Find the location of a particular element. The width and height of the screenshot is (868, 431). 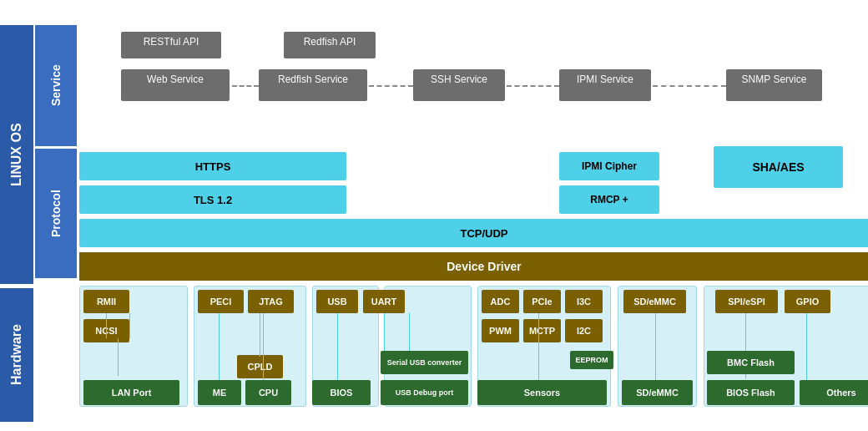

spi-espi-box: SPI/eSPI is located at coordinates (746, 302).